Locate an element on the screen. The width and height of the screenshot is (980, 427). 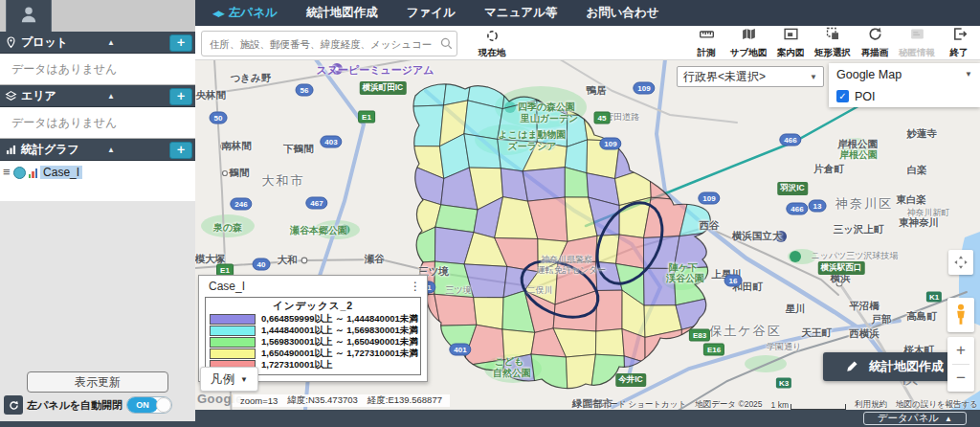
menu-item-label: 左パネル is located at coordinates (253, 13).